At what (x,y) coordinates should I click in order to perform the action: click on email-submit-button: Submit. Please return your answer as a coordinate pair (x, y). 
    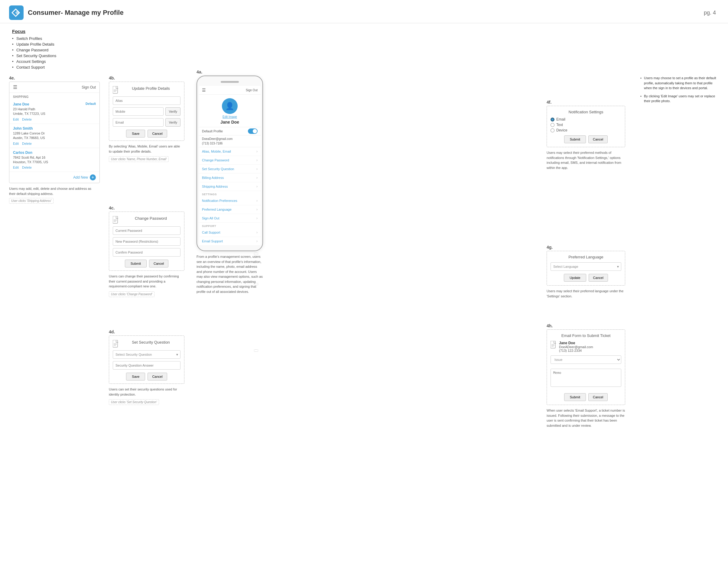
    Looking at the image, I should click on (575, 397).